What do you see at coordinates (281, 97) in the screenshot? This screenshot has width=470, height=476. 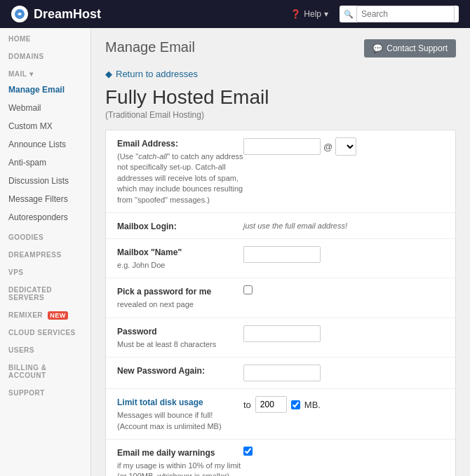 I see `section-title: Fully Hosted Email` at bounding box center [281, 97].